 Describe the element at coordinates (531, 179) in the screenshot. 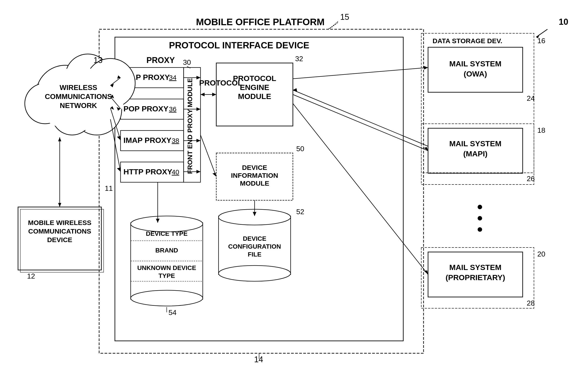

I see `ref-26: 26` at that location.